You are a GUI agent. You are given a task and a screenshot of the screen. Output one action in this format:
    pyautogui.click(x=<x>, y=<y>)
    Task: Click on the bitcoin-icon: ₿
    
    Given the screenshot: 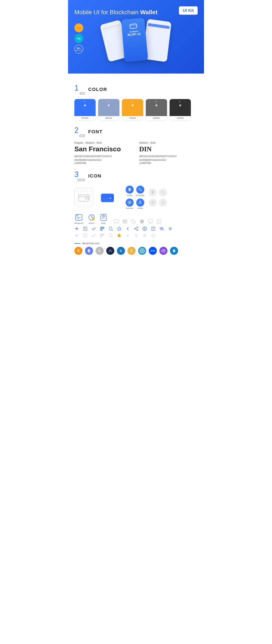 What is the action you would take?
    pyautogui.click(x=78, y=251)
    